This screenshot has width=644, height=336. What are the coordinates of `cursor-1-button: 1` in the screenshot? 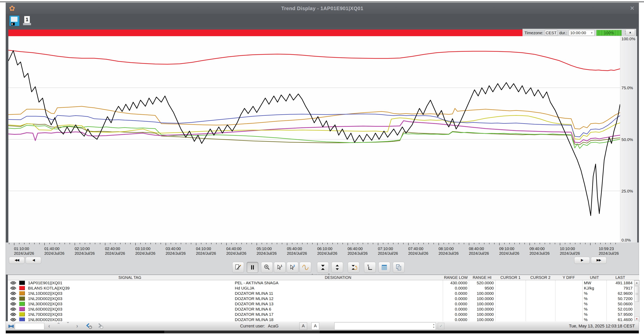 It's located at (280, 268).